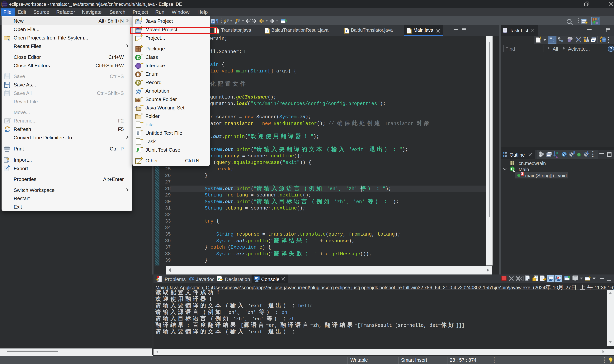  Describe the element at coordinates (219, 279) in the screenshot. I see `svg-text: e` at that location.